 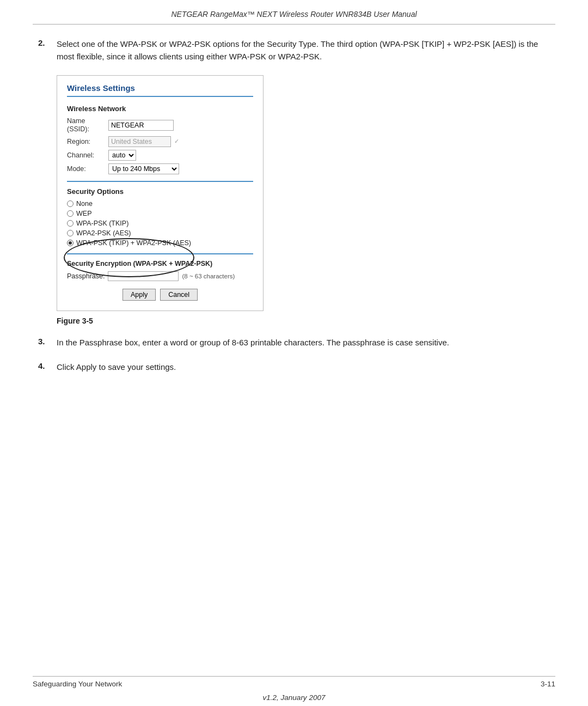 What do you see at coordinates (44, 367) in the screenshot?
I see `step-4-number: 4.` at bounding box center [44, 367].